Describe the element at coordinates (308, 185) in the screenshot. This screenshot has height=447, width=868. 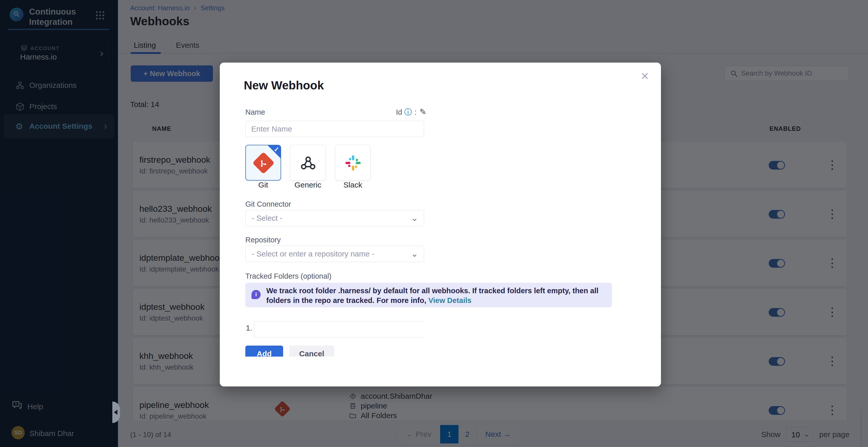
I see `type-label-generic: Generic` at that location.